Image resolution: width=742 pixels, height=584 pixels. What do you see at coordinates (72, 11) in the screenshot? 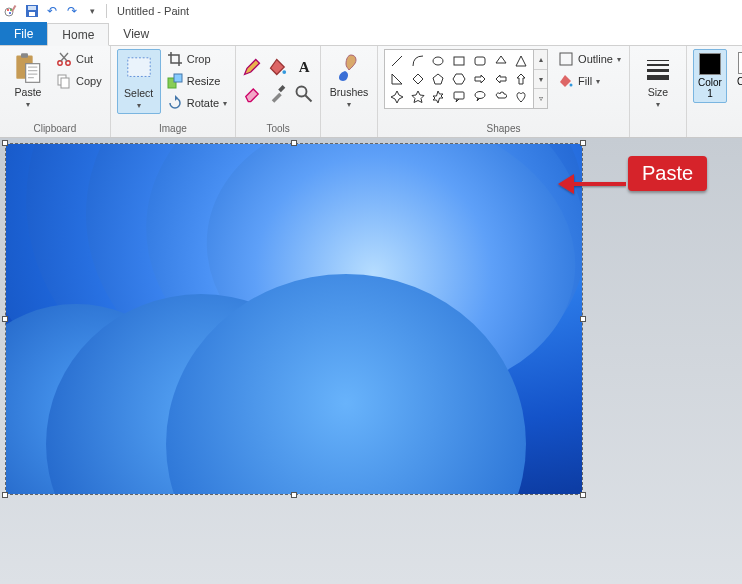
I see `redo-icon: ↷` at bounding box center [72, 11].